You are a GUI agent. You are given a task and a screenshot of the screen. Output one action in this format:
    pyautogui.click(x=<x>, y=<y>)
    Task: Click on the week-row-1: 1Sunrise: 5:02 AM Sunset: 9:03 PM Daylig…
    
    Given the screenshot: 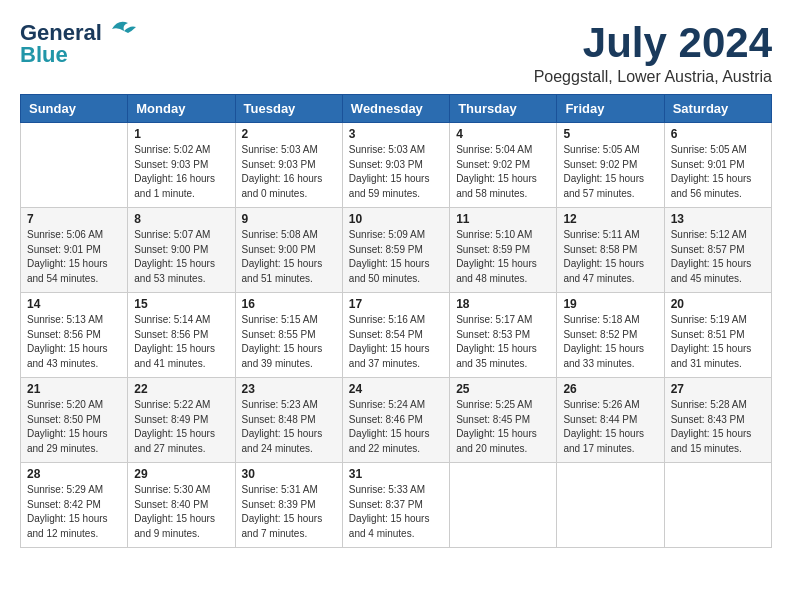 What is the action you would take?
    pyautogui.click(x=396, y=166)
    